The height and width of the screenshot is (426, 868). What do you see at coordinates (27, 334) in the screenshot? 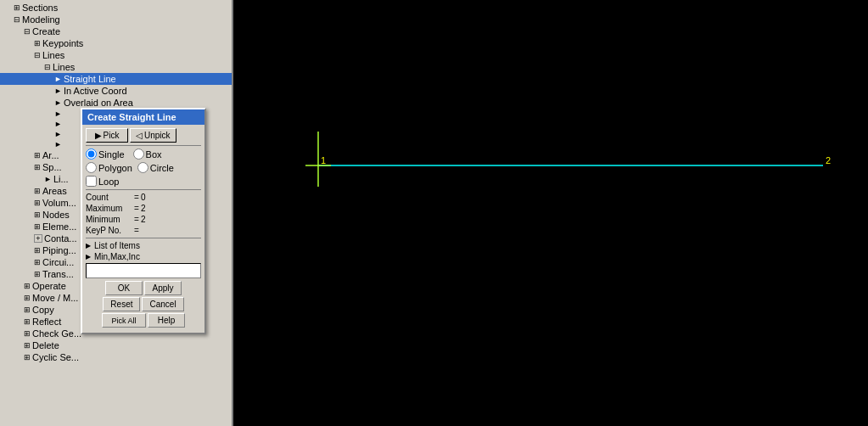
I see `plus-icon17: ⊞` at bounding box center [27, 334].